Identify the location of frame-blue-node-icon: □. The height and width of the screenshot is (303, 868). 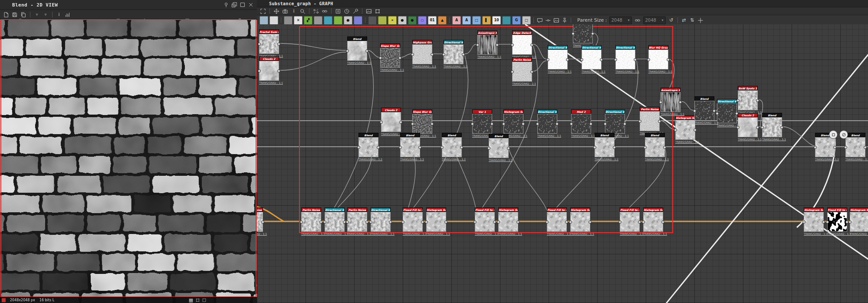
(477, 20).